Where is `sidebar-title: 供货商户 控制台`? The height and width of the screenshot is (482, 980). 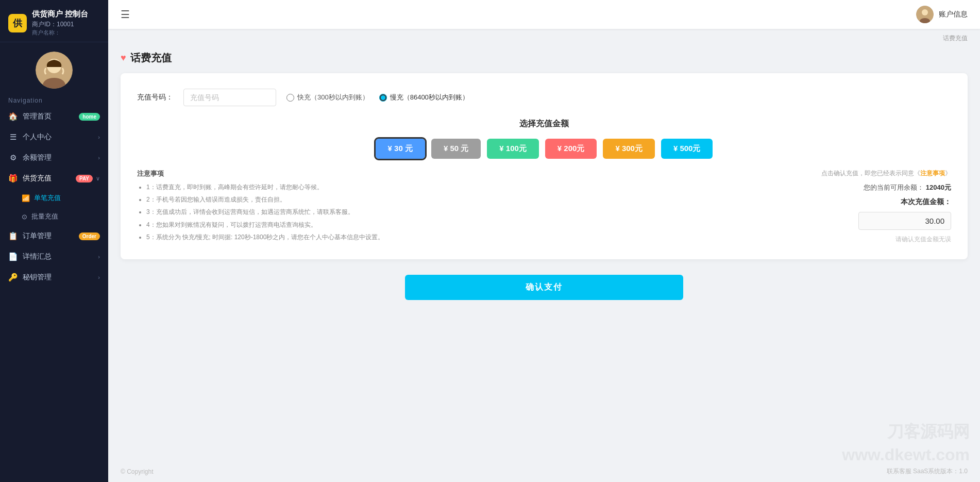
sidebar-title: 供货商户 控制台 is located at coordinates (60, 14).